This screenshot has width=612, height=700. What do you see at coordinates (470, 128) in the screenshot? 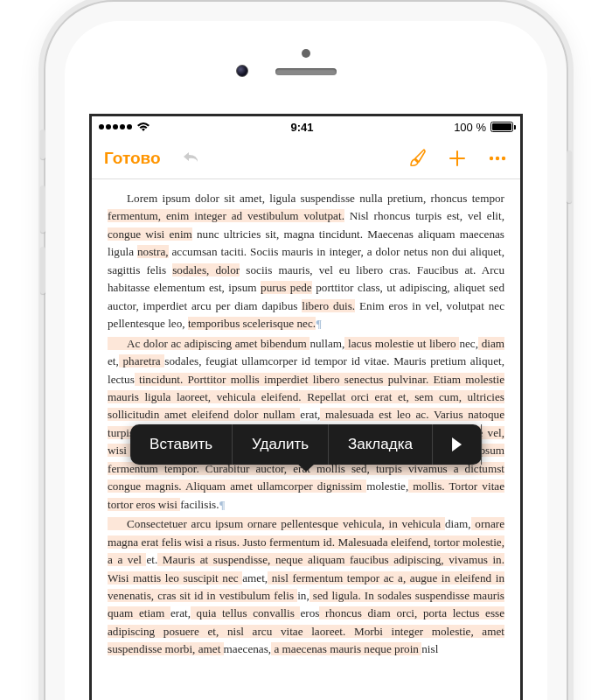
I see `battery-percentage: 100 %` at bounding box center [470, 128].